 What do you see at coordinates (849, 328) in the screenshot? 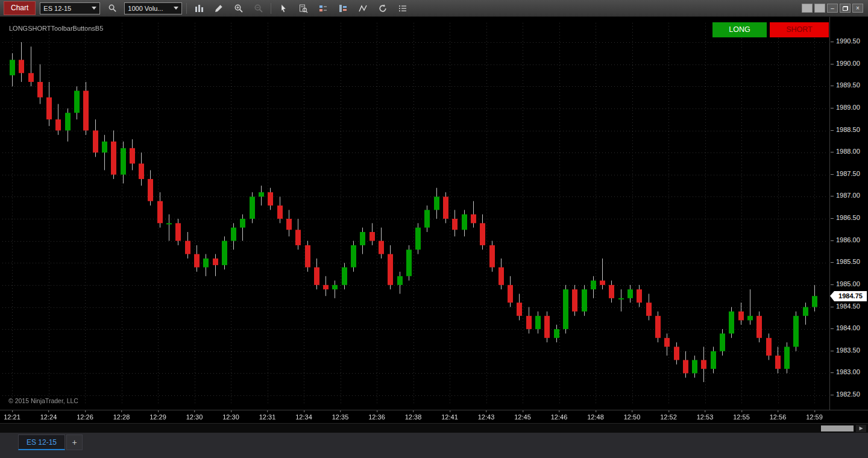
I see `price-label: 1984.00` at bounding box center [849, 328].